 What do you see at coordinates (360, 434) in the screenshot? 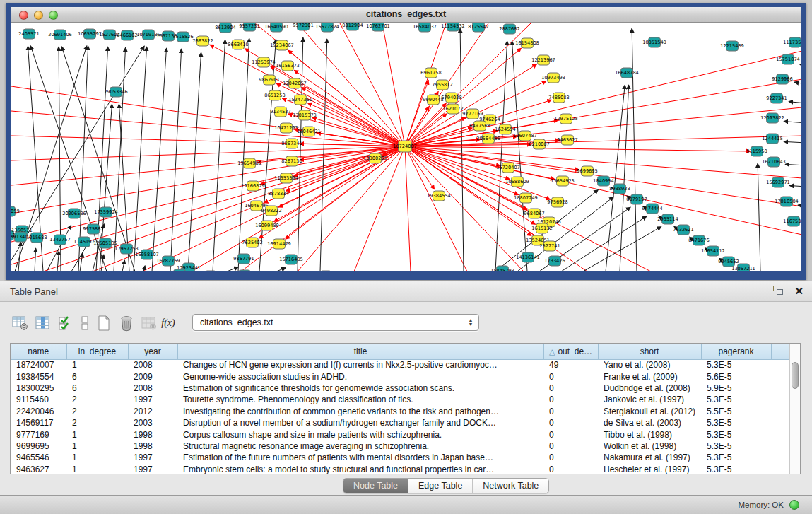
I see `cell-title: Corpus callosum shape and size in male p…` at bounding box center [360, 434].